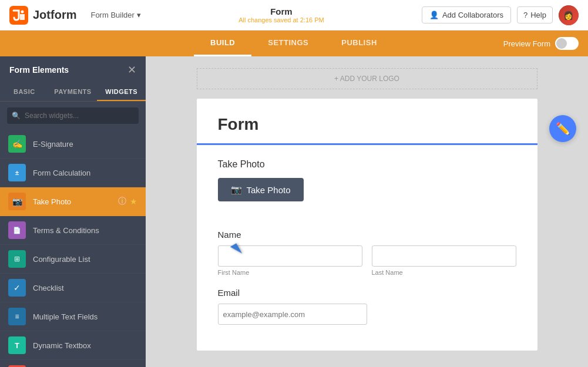  What do you see at coordinates (17, 259) in the screenshot?
I see `config-icon: ⊞` at bounding box center [17, 259].